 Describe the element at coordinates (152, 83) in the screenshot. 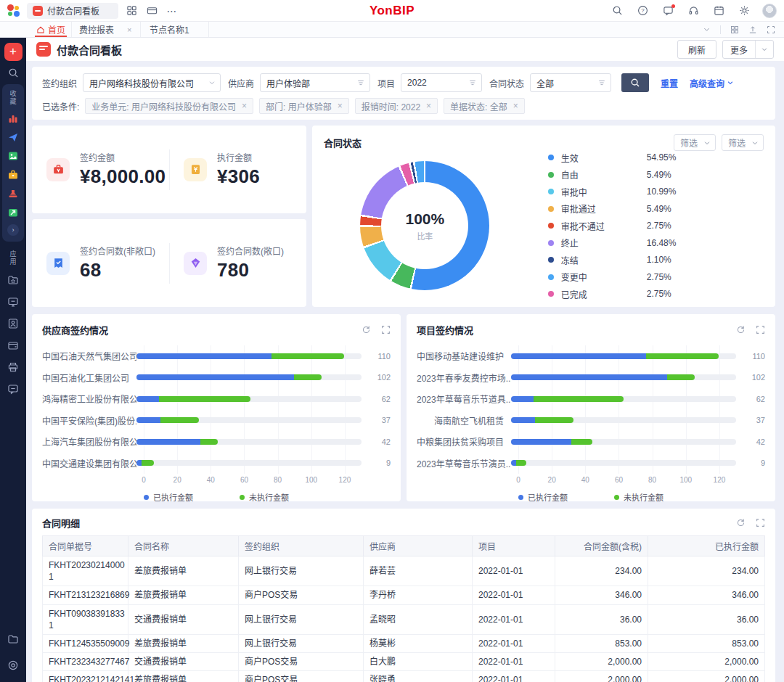

I see `filter-input-0: 用户网络科技股份有限公司` at that location.